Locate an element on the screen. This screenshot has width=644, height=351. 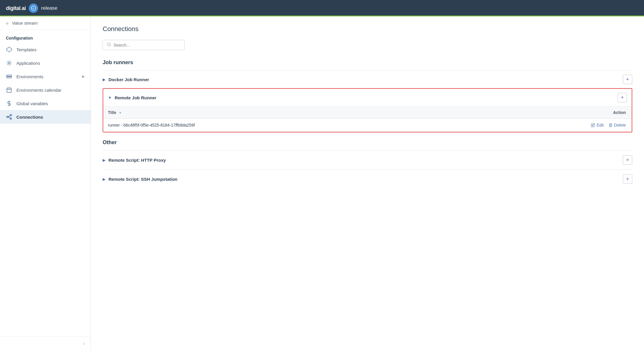
ssh-jumpstation-chevron: ▶ is located at coordinates (104, 179).